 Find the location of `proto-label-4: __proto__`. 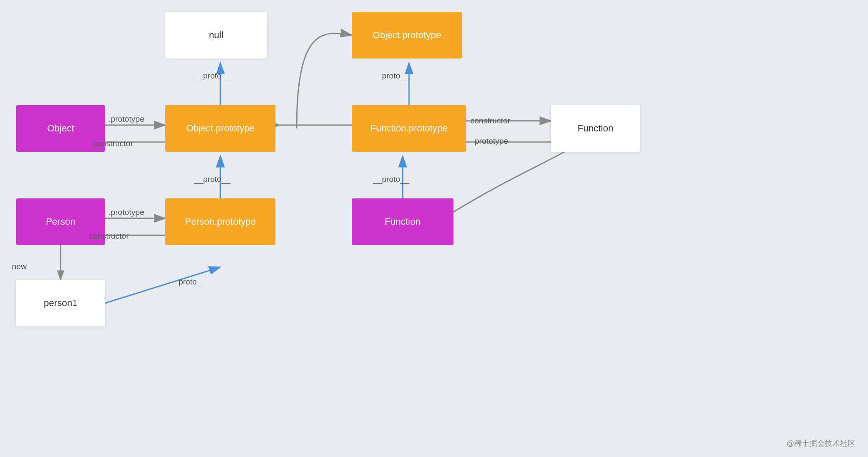

proto-label-4: __proto__ is located at coordinates (391, 179).